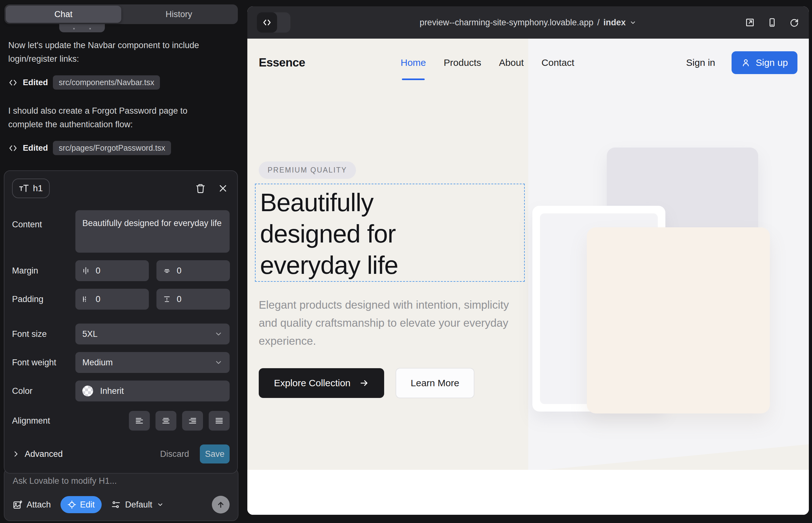 Image resolution: width=812 pixels, height=523 pixels. Describe the element at coordinates (121, 83) in the screenshot. I see `edited-file-row: Edited src/components/Navbar.tsx` at that location.